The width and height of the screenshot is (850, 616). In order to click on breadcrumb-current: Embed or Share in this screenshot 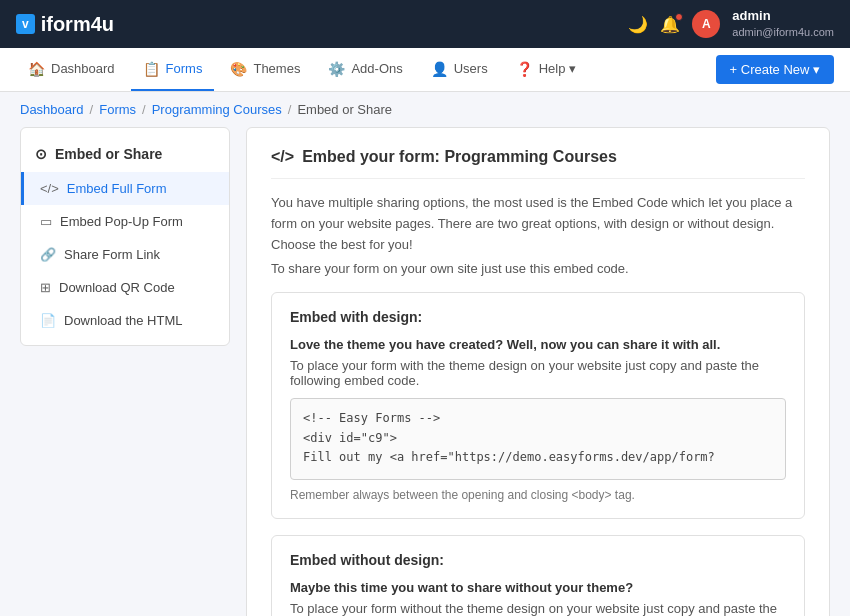, I will do `click(344, 110)`.